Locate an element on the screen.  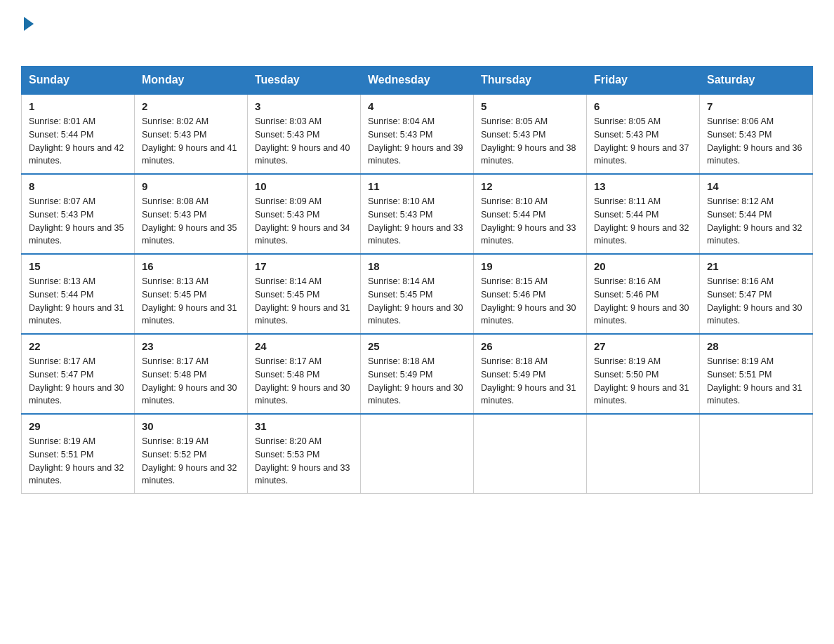
day-number: 24 is located at coordinates (304, 347).